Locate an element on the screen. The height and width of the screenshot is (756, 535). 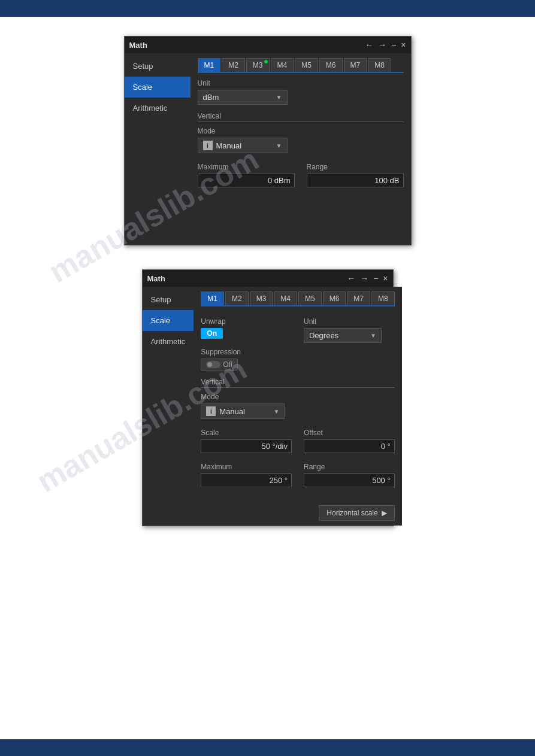
unwrap-col: Unwrap On is located at coordinates (246, 328).